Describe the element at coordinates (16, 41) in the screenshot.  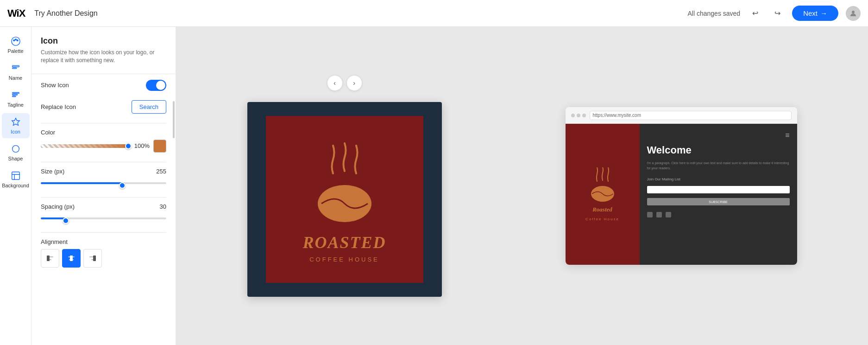
I see `palette-icon` at that location.